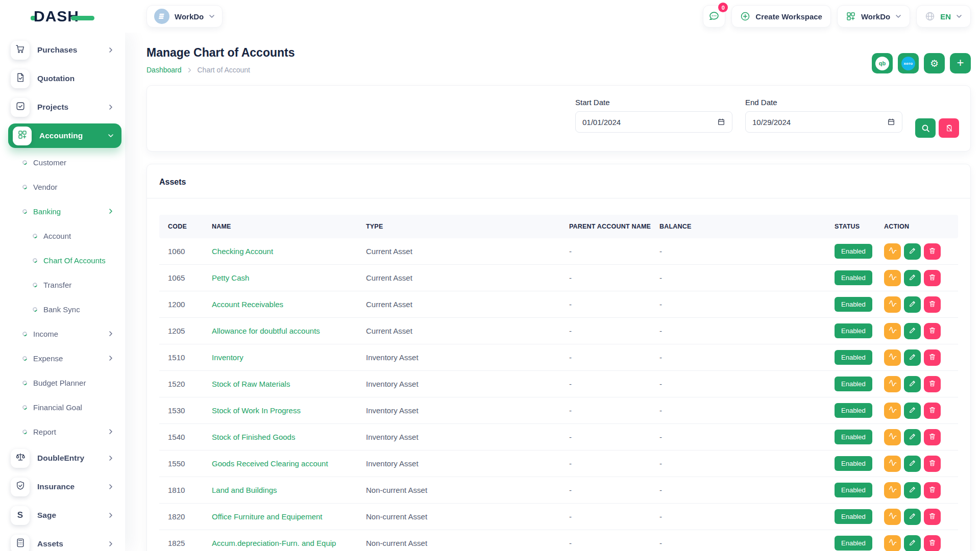  What do you see at coordinates (289, 516) in the screenshot?
I see `account-name-link: Office Furniture and Equipement` at bounding box center [289, 516].